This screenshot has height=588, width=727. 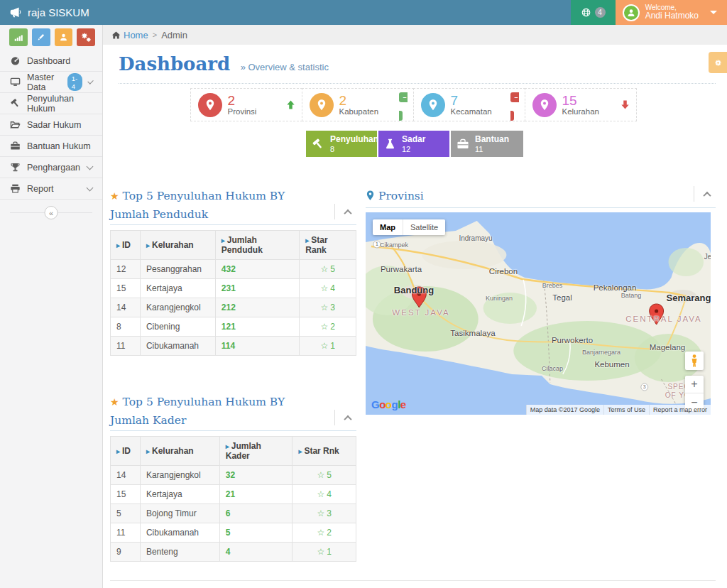 What do you see at coordinates (257, 327) in the screenshot?
I see `cell-value: 121` at bounding box center [257, 327].